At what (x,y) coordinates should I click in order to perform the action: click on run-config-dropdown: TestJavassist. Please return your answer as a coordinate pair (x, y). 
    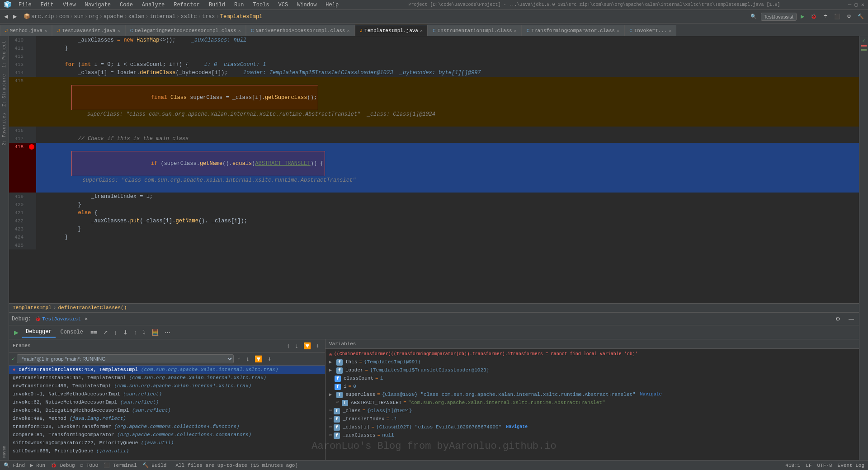
    Looking at the image, I should click on (778, 17).